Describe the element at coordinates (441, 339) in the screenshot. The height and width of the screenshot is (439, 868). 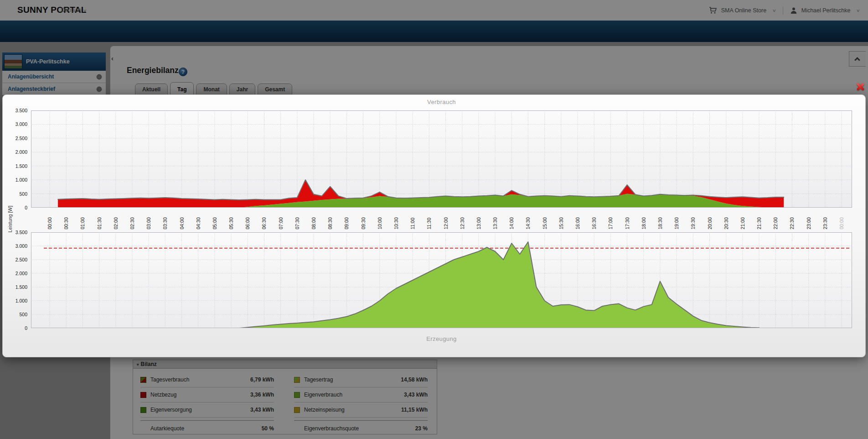
I see `production-chart-title: Erzeugung` at that location.